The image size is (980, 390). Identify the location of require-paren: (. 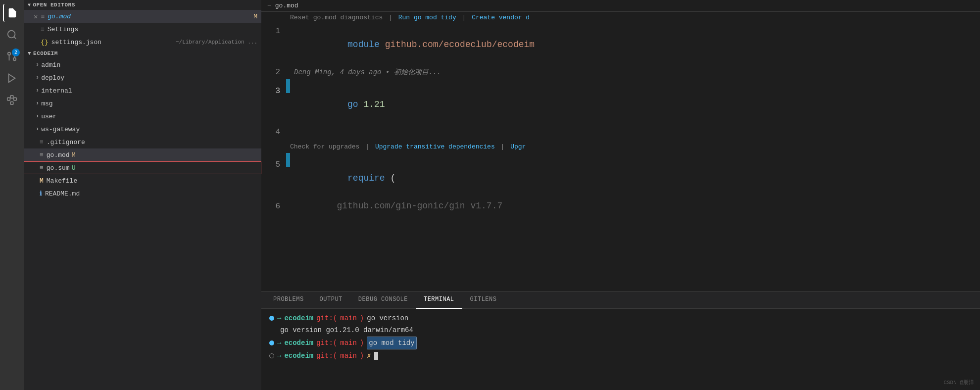
(391, 178).